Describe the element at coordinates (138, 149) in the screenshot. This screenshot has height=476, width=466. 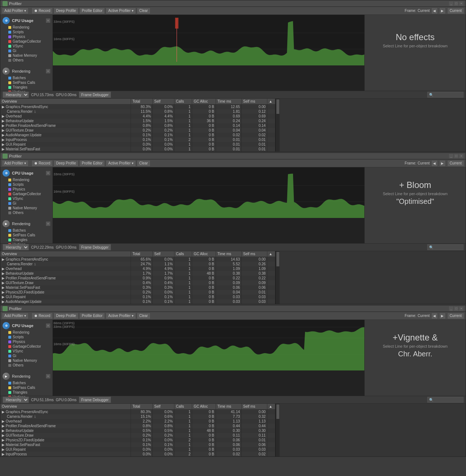
I see `table-row: ▶ Material.SetPassFast 0.0% 0.0% 1 0 B 0…` at that location.